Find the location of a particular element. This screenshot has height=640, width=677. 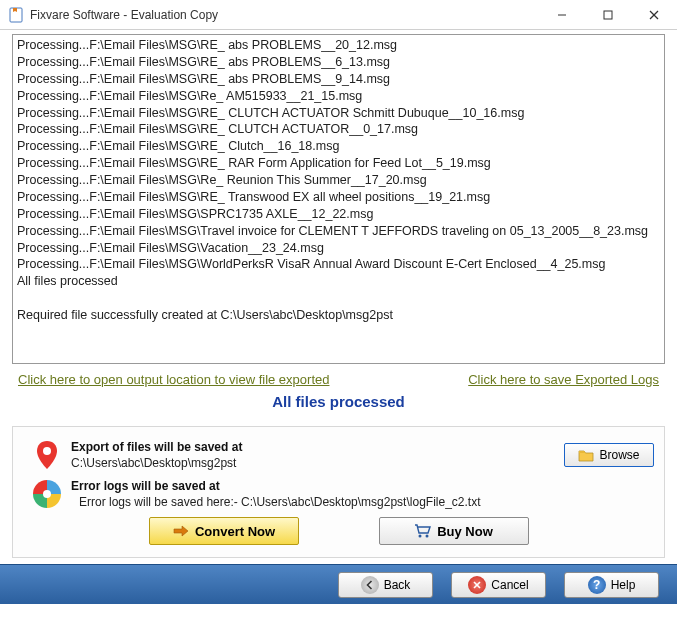

cancel-icon is located at coordinates (477, 585).